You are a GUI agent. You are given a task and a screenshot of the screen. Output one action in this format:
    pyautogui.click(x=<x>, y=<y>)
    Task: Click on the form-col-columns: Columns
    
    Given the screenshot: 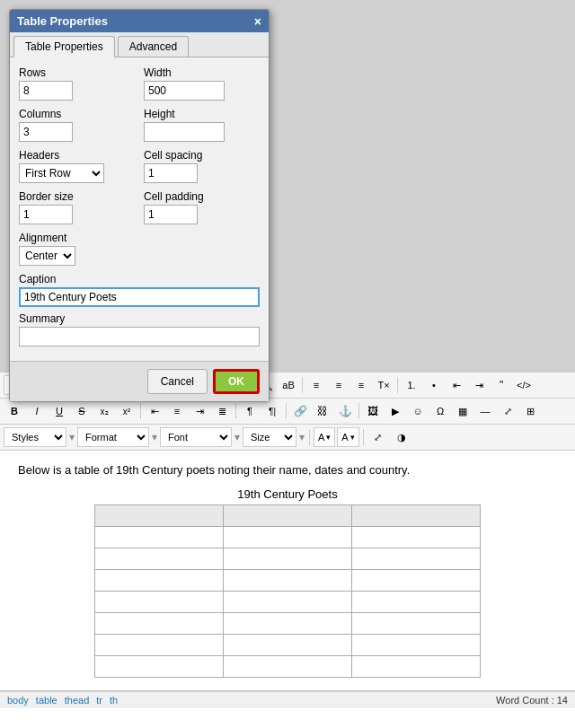 What is the action you would take?
    pyautogui.click(x=77, y=125)
    